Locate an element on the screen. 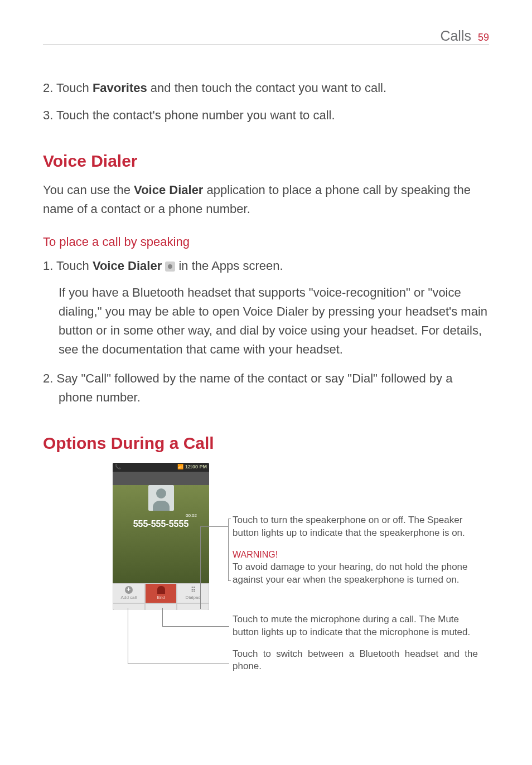 Image resolution: width=532 pixels, height=765 pixels. phone-screenshot: 📞 📶 12:00 PM 00:02 555-555-5555 Add call… is located at coordinates (161, 536).